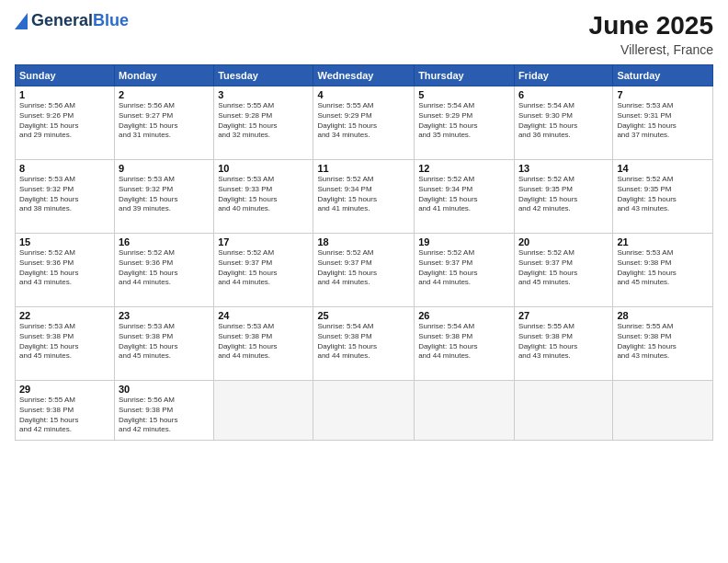 Image resolution: width=728 pixels, height=563 pixels. What do you see at coordinates (64, 195) in the screenshot?
I see `day-info: Sunrise: 5:53 AM Sunset: 9:32 PM Dayligh…` at bounding box center [64, 195].